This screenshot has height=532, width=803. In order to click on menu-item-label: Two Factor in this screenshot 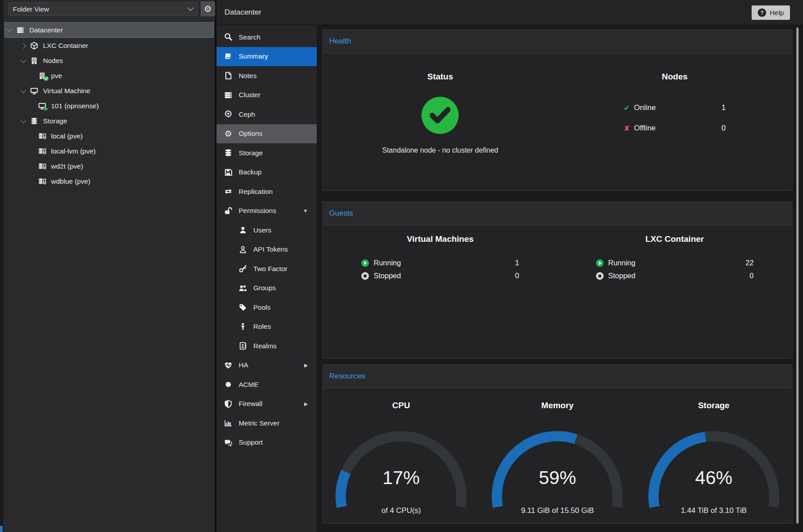, I will do `click(271, 269)`.